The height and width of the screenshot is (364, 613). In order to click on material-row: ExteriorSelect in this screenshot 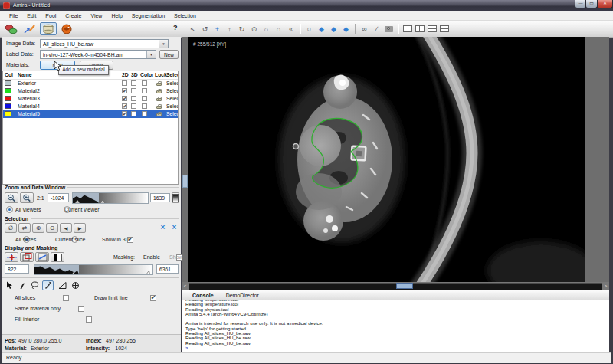, I will do `click(90, 84)`.